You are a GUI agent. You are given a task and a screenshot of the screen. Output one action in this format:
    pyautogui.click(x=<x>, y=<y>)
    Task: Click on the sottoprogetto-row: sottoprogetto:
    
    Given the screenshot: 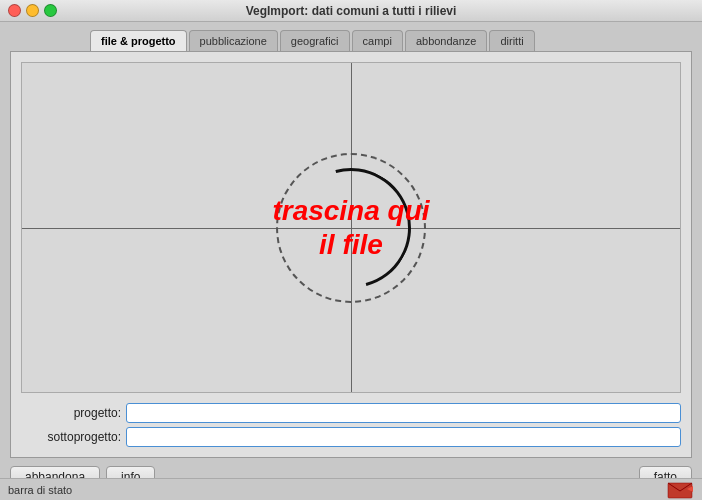 What is the action you would take?
    pyautogui.click(x=351, y=437)
    